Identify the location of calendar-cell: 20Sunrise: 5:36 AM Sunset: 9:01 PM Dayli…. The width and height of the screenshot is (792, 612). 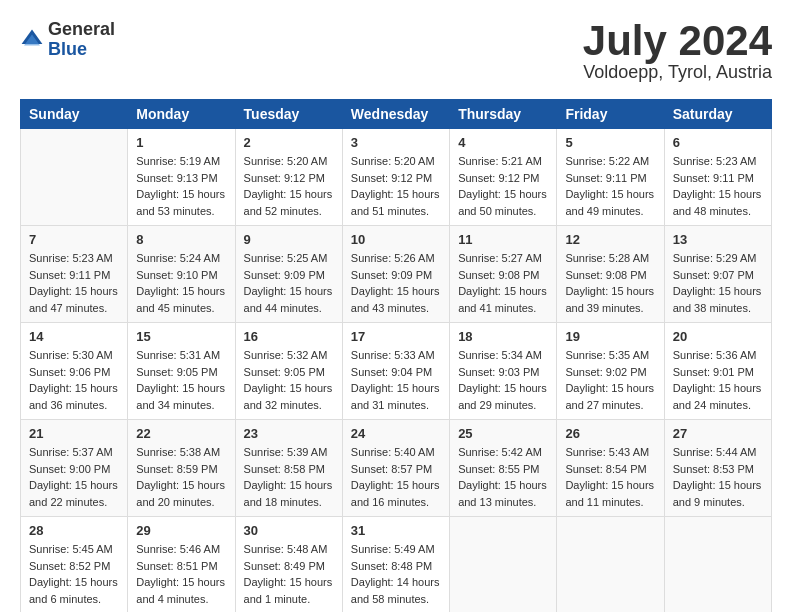
(718, 372).